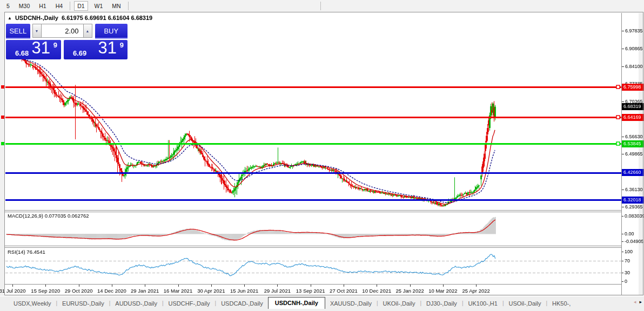 The width and height of the screenshot is (644, 311). I want to click on current-price-label: 6.68319, so click(633, 107).